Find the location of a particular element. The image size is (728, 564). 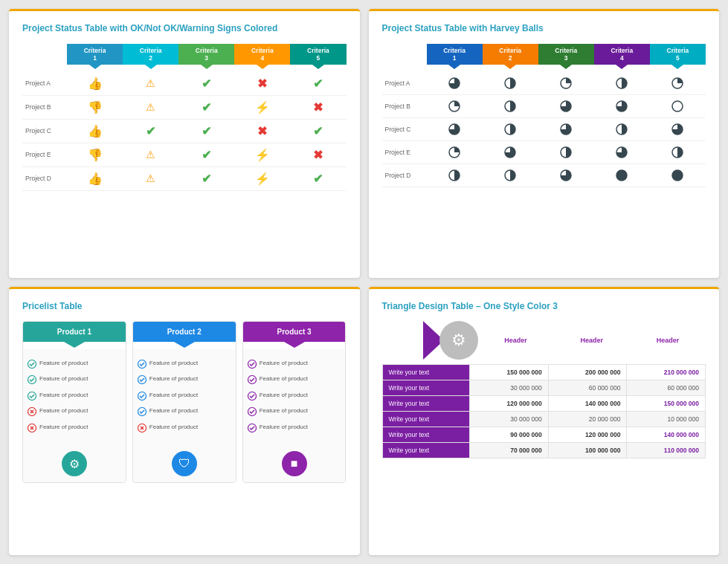

criteria-2-header: Criteria2 is located at coordinates (150, 54).